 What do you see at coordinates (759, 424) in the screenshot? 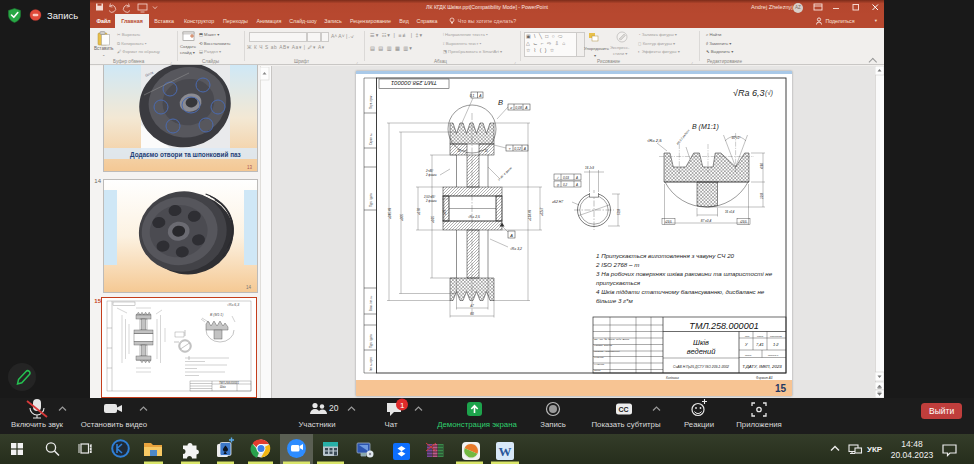
I see `svg-text: Приложения` at bounding box center [759, 424].